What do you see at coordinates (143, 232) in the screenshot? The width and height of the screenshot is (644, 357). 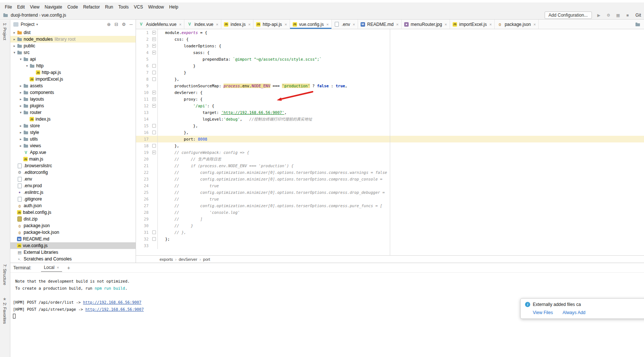 I see `line-number: 31` at bounding box center [143, 232].